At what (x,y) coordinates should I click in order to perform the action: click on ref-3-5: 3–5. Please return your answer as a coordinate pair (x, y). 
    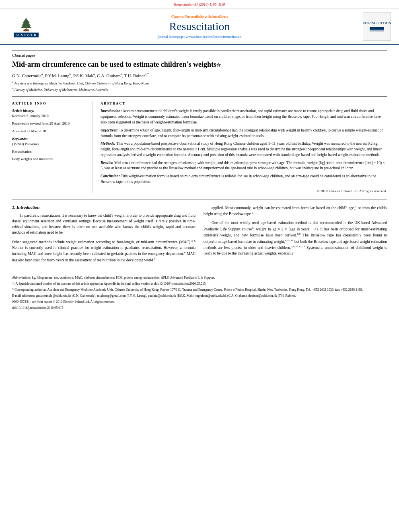
    Looking at the image, I should click on (194, 241).